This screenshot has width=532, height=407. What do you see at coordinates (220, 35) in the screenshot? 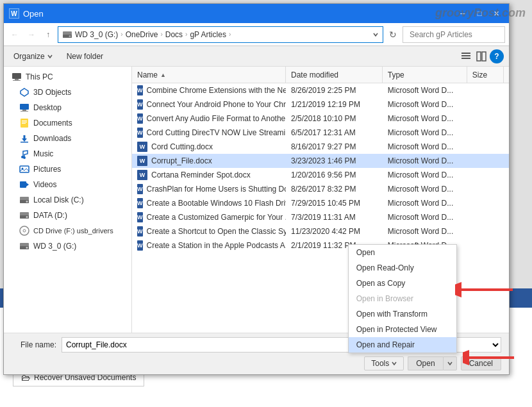
I see `address-path: WD 3_0 (G:) › OneDrive › Docs › gP Artic…` at bounding box center [220, 35].